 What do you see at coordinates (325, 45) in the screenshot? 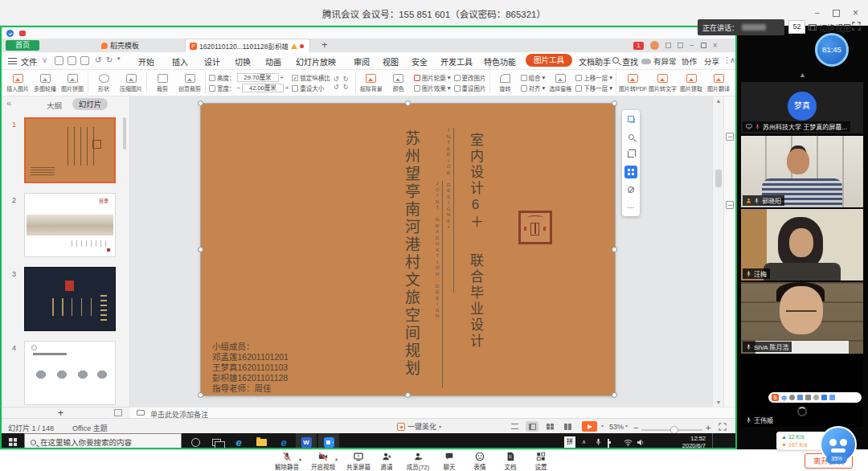
I see `new-tab-button: +` at bounding box center [325, 45].